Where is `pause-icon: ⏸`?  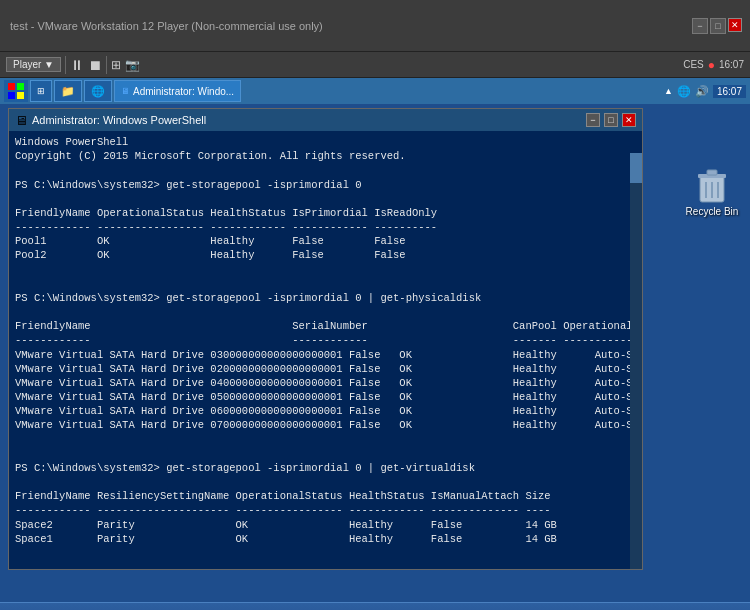 pause-icon: ⏸ is located at coordinates (77, 65).